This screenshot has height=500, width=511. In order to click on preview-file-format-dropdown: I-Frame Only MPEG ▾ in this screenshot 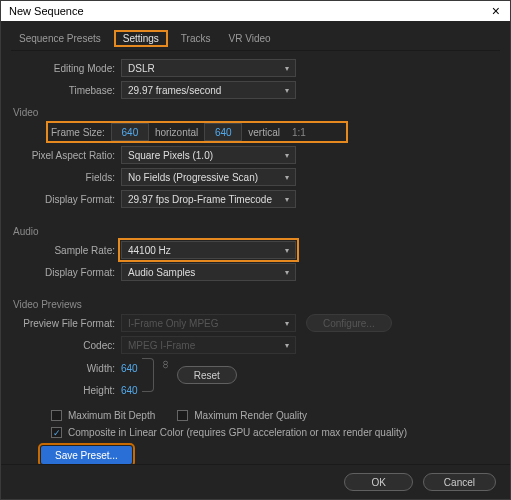, I will do `click(208, 323)`.